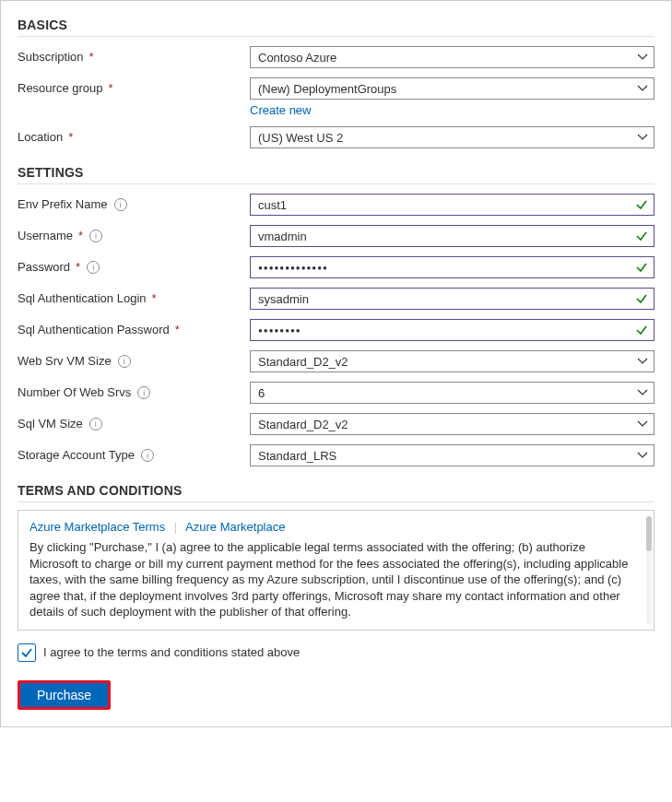  Describe the element at coordinates (336, 570) in the screenshot. I see `terms-box: Azure Marketplace Terms | Azure Marketpl…` at that location.